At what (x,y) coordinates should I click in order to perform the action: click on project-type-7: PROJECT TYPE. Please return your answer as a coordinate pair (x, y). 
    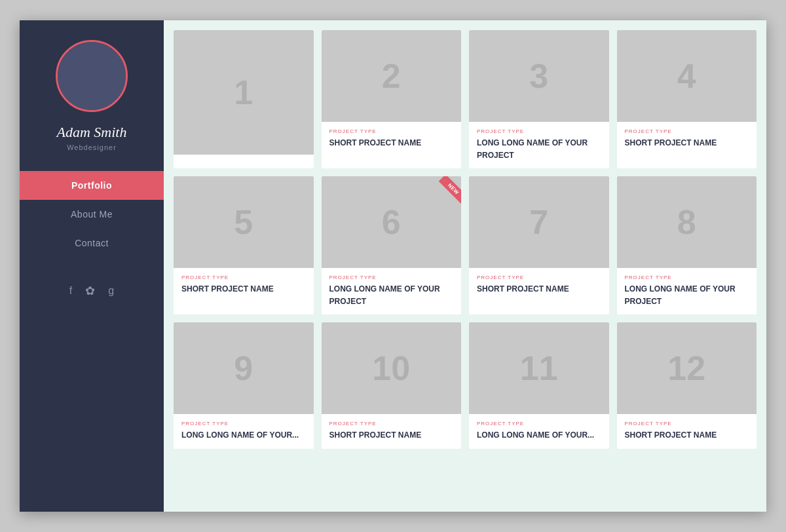
    Looking at the image, I should click on (539, 278).